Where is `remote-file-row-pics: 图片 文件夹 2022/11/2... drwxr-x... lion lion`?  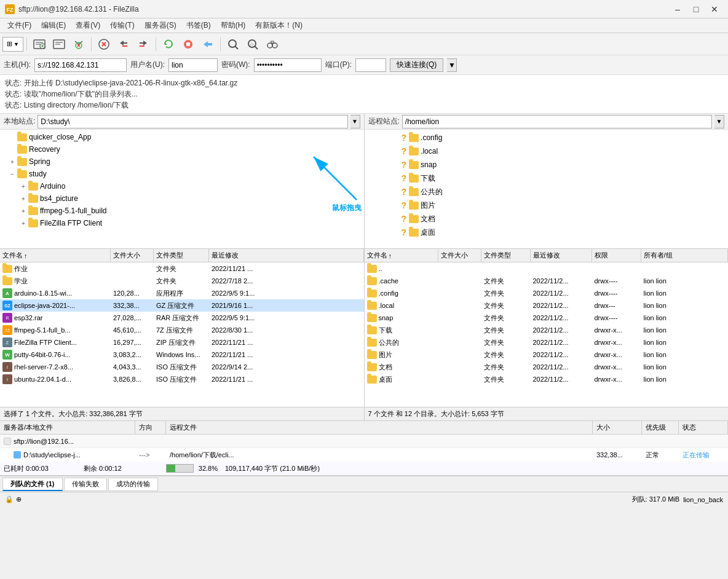
remote-file-row-pics: 图片 文件夹 2022/11/2... drwxr-x... lion lion is located at coordinates (547, 355).